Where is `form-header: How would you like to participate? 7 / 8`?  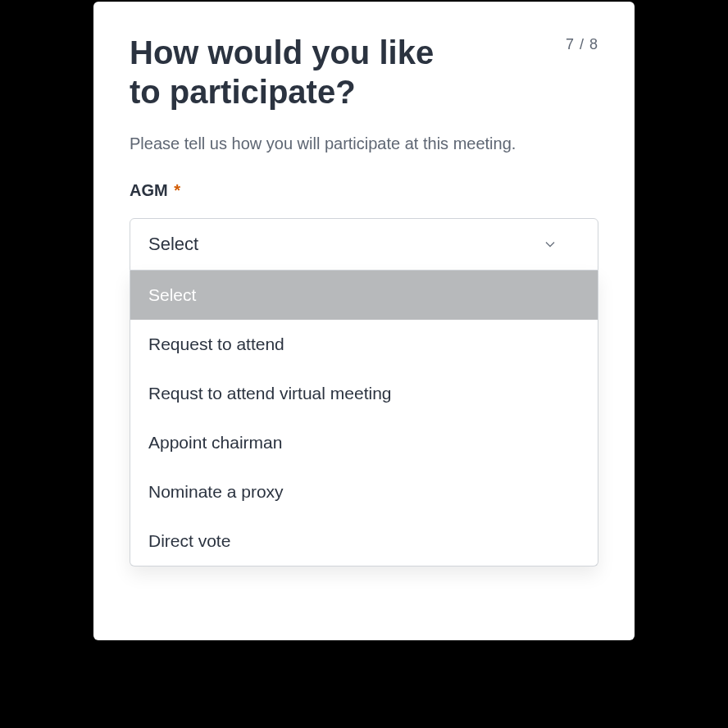
form-header: How would you like to participate? 7 / 8 is located at coordinates (364, 72).